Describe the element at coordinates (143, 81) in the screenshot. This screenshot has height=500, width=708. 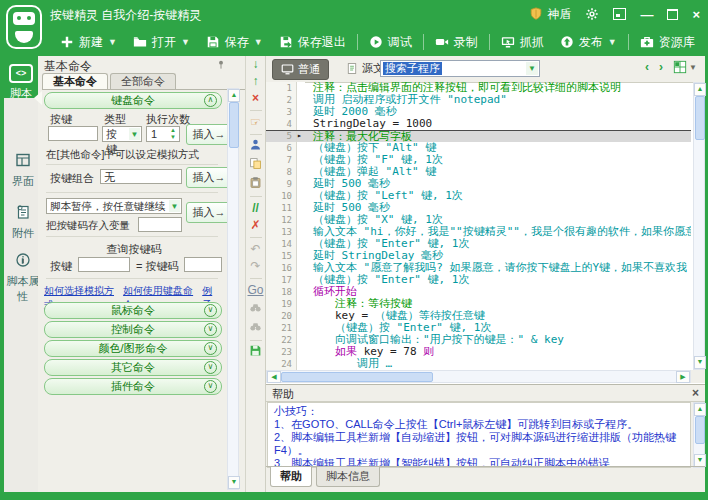
I see `tab-all-commands: 全部命令` at that location.